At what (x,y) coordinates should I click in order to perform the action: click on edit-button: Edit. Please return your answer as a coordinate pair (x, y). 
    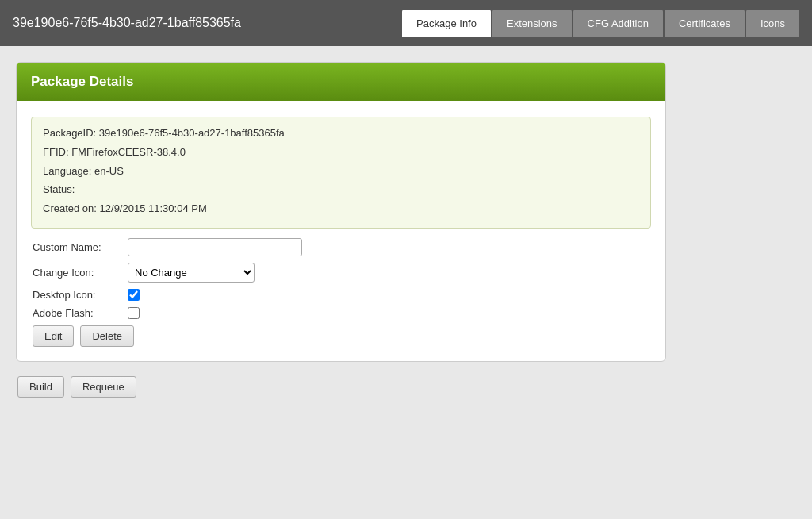
    Looking at the image, I should click on (53, 336).